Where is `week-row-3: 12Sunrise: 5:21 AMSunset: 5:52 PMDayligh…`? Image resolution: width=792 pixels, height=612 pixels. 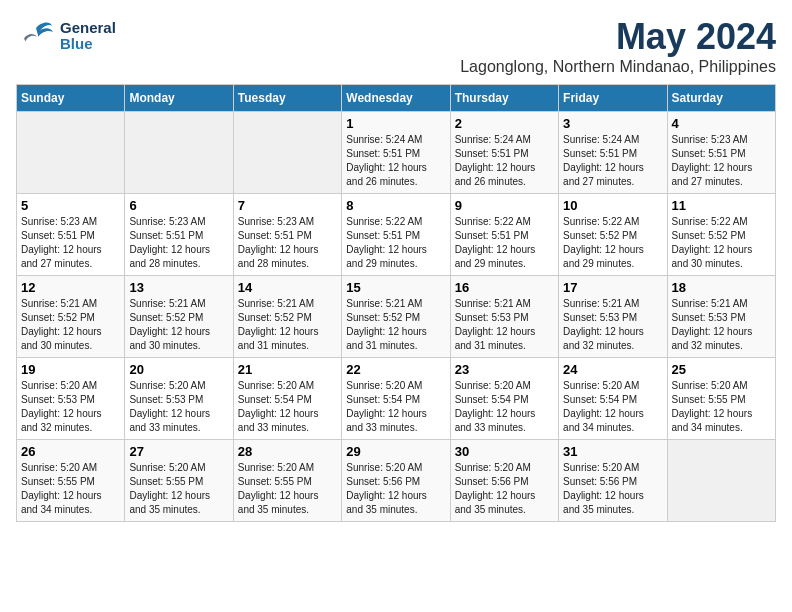
week-row-3: 12Sunrise: 5:21 AMSunset: 5:52 PMDayligh… is located at coordinates (396, 317).